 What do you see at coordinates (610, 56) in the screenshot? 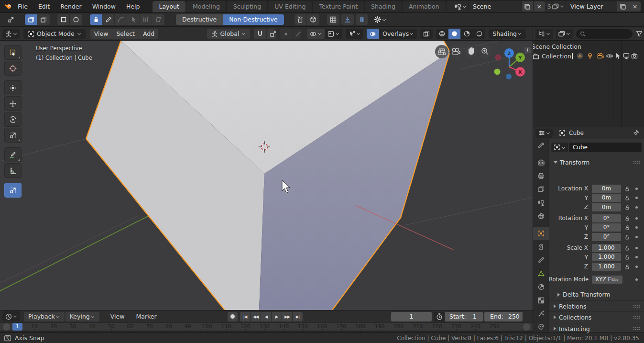
I see `toggle-visibility-eye` at bounding box center [610, 56].